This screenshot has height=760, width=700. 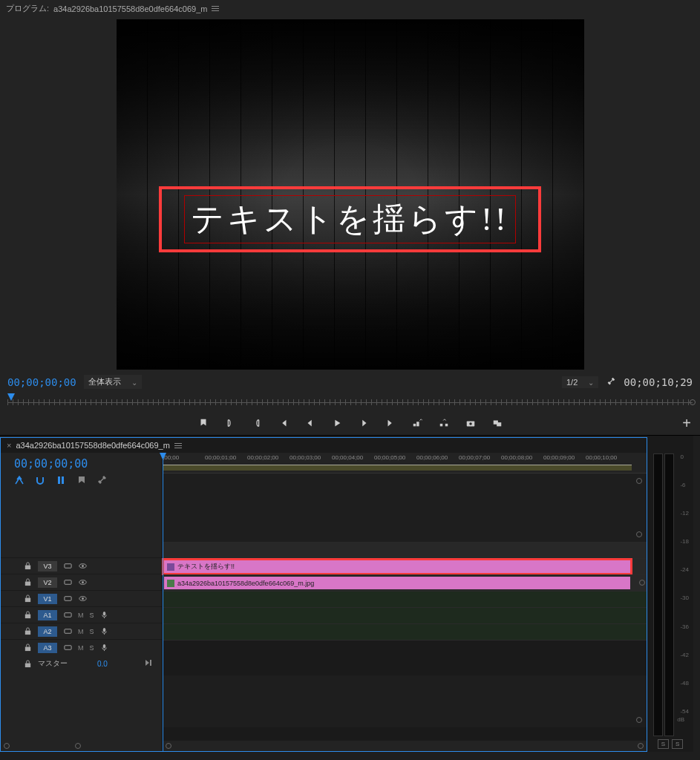 I want to click on fx-icon, so click(x=171, y=583).